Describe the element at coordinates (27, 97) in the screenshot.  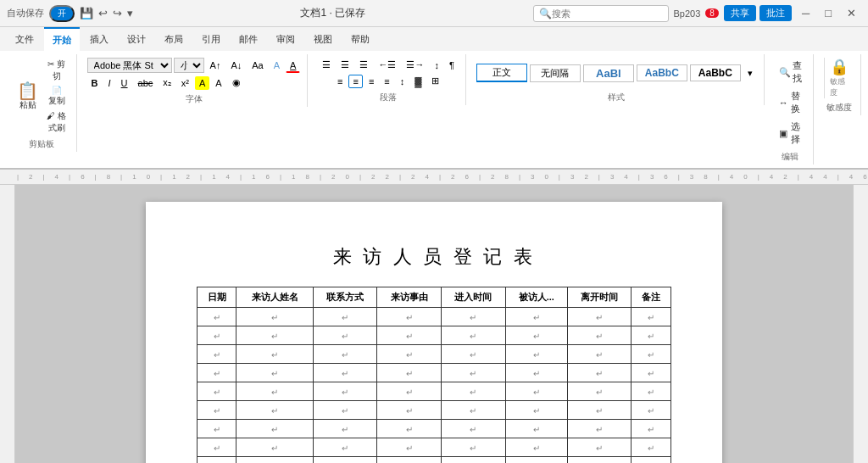
I see `paste-button: 📋 粘贴` at that location.